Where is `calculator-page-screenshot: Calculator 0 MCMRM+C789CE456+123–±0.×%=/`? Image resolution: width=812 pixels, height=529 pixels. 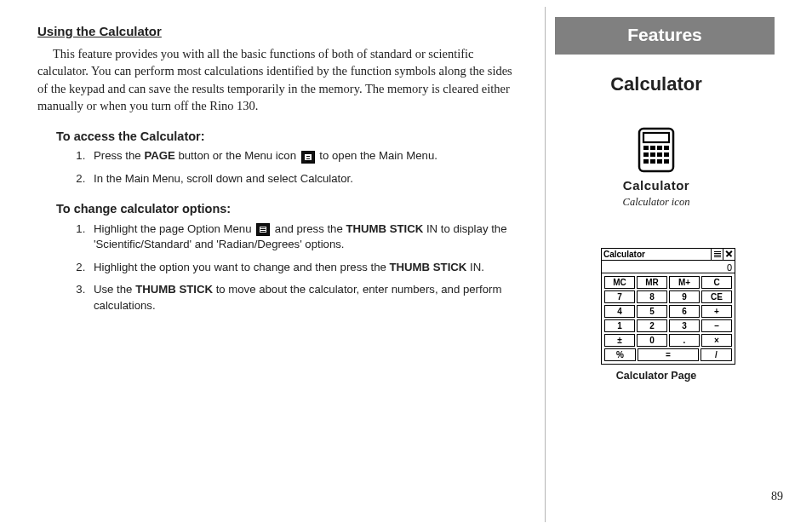
calculator-page-screenshot: Calculator 0 MCMRM+C789CE456+123–±0.×%=/ is located at coordinates (668, 307).